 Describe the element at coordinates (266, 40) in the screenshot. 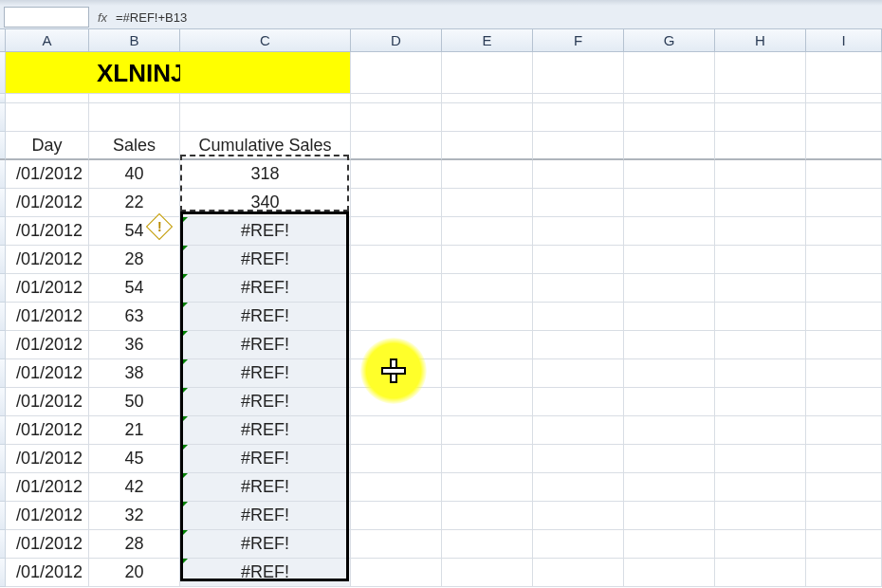

I see `column-header-C: C` at that location.